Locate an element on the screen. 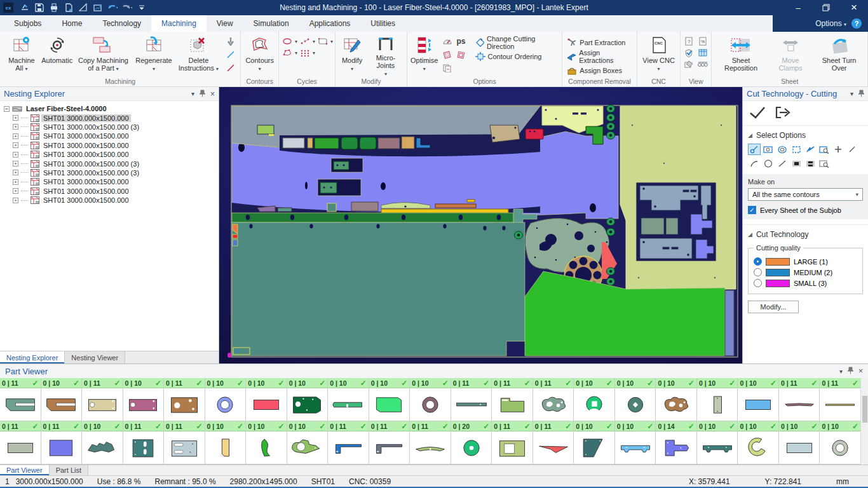 This screenshot has width=868, height=488. view-help-doc-icon: ? is located at coordinates (689, 41).